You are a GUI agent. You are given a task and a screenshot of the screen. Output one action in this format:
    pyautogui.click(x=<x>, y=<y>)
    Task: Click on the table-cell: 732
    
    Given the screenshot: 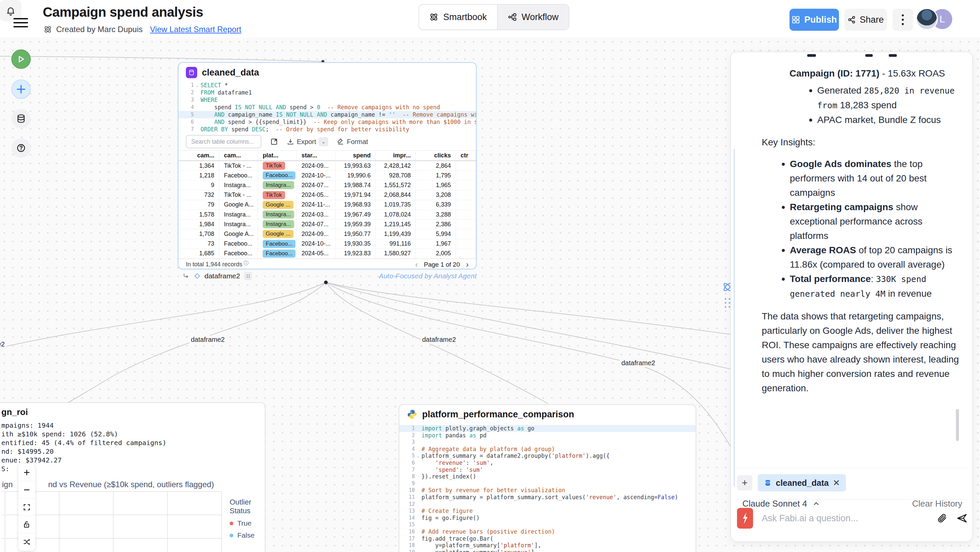 What is the action you would take?
    pyautogui.click(x=199, y=195)
    